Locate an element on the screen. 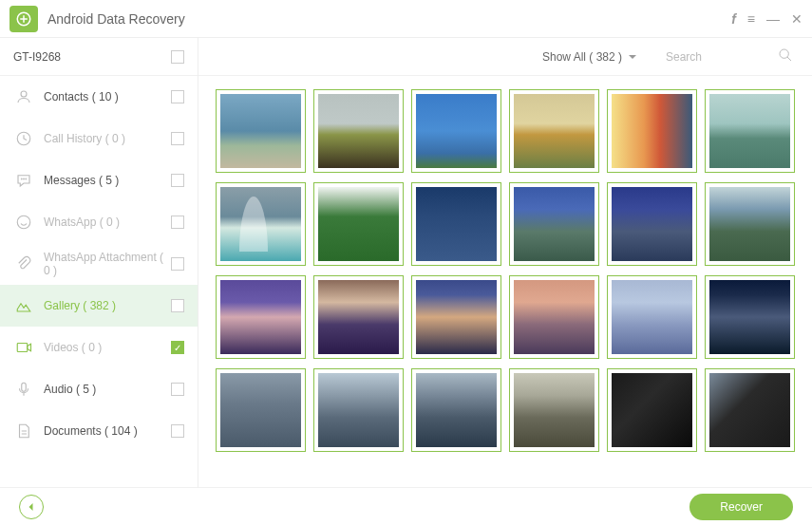 The height and width of the screenshot is (525, 812). chevron-down-icon is located at coordinates (633, 57).